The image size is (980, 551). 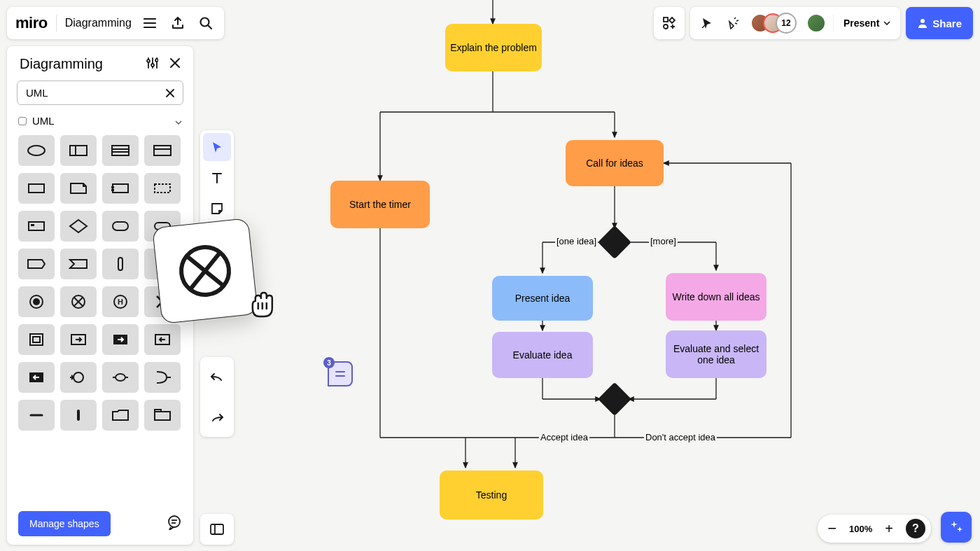 I want to click on comment-bubble: 3, so click(x=340, y=374).